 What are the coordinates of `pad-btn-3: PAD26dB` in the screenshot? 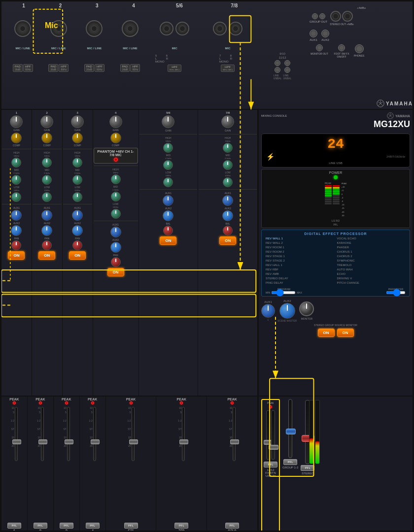 It's located at (89, 68).